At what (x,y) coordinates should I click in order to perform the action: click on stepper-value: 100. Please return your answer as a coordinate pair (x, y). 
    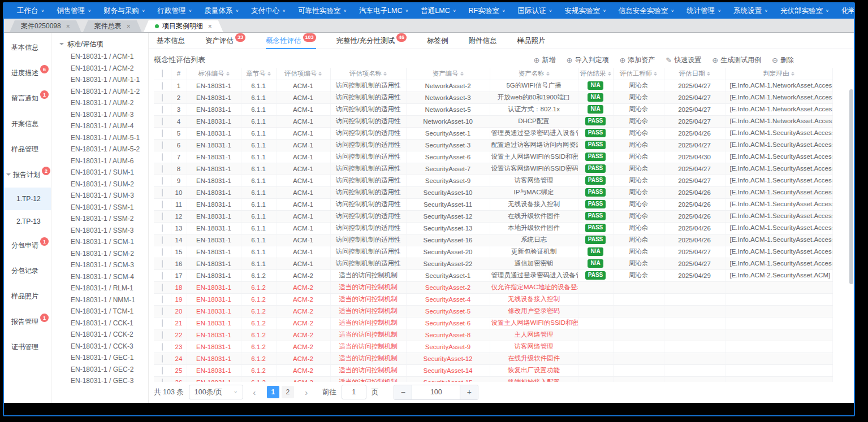
    Looking at the image, I should click on (436, 392).